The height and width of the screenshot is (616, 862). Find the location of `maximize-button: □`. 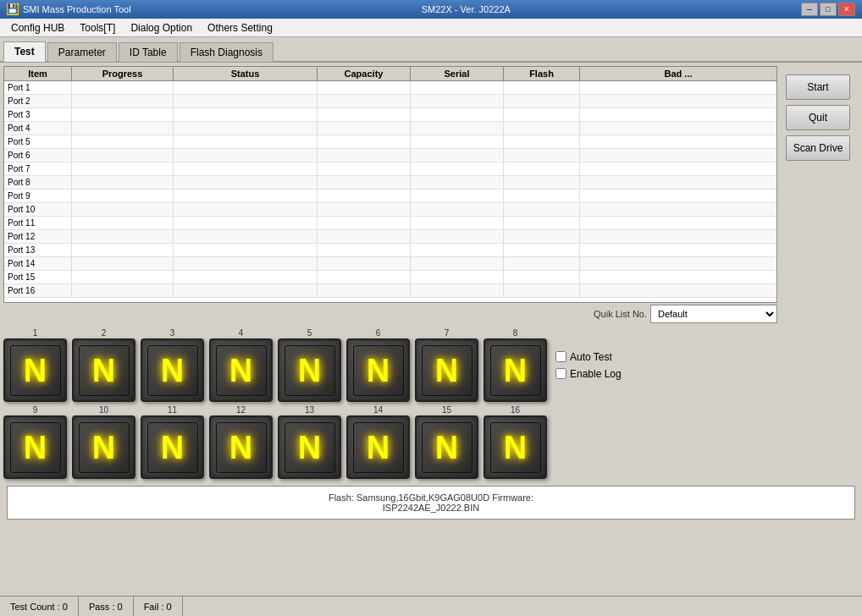

maximize-button: □ is located at coordinates (828, 9).